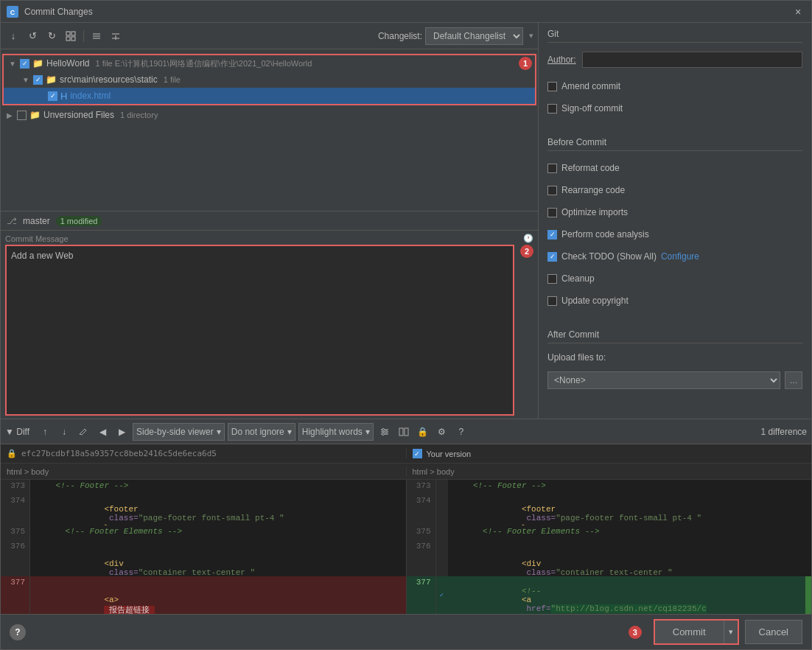 This screenshot has width=812, height=650. I want to click on dialog-title: Commit Changes, so click(405, 12).